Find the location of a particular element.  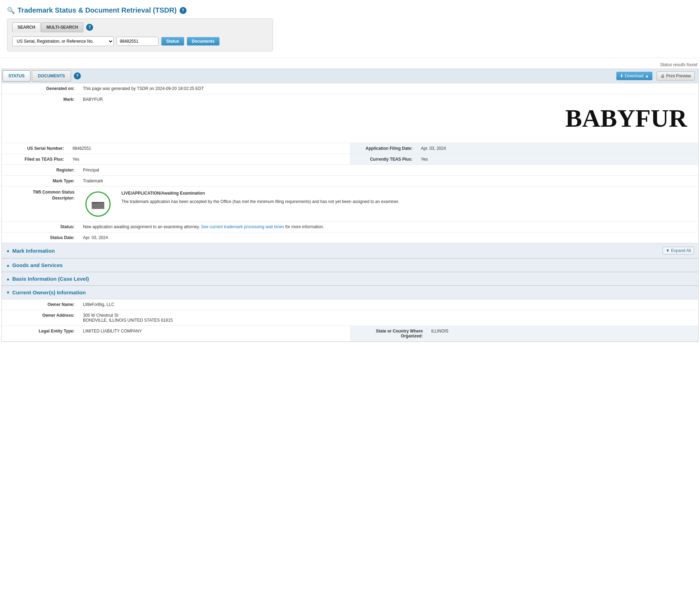

expand-all-button: ▼ Expand All is located at coordinates (678, 251).